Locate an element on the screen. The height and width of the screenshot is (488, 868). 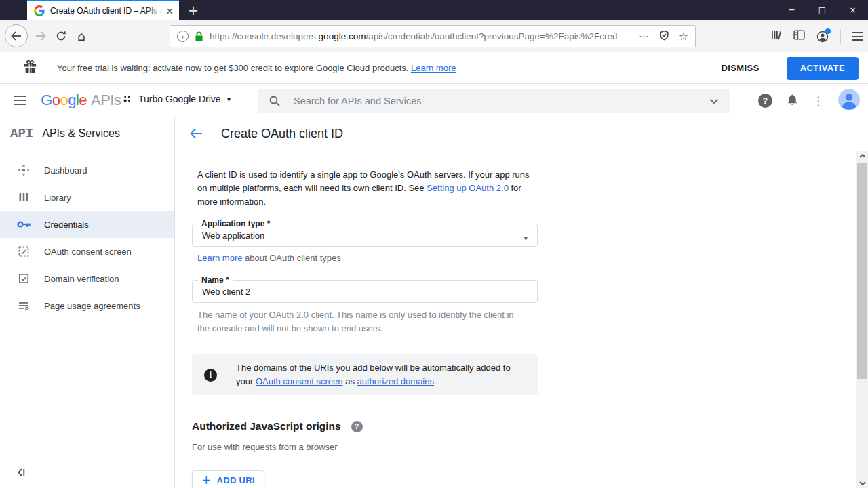
url-prefix: https://console.developers. is located at coordinates (264, 37).